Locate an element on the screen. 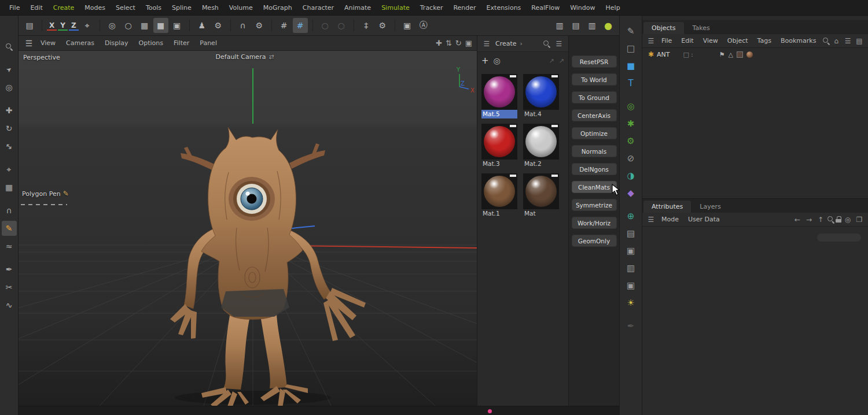 The width and height of the screenshot is (868, 415). tab-layers: Layers is located at coordinates (710, 207).